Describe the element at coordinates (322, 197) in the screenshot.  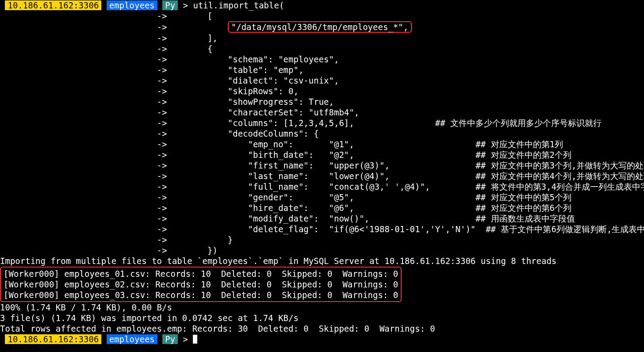
I see `command-line: -> "gender": "@5", ## 对应文件中的第5个列` at that location.